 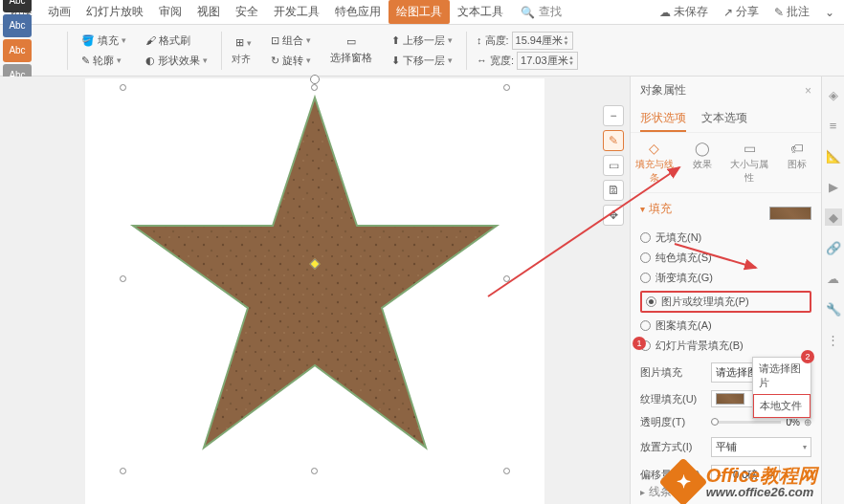 What do you see at coordinates (808, 91) in the screenshot?
I see `panel-close-button: ×` at bounding box center [808, 91].